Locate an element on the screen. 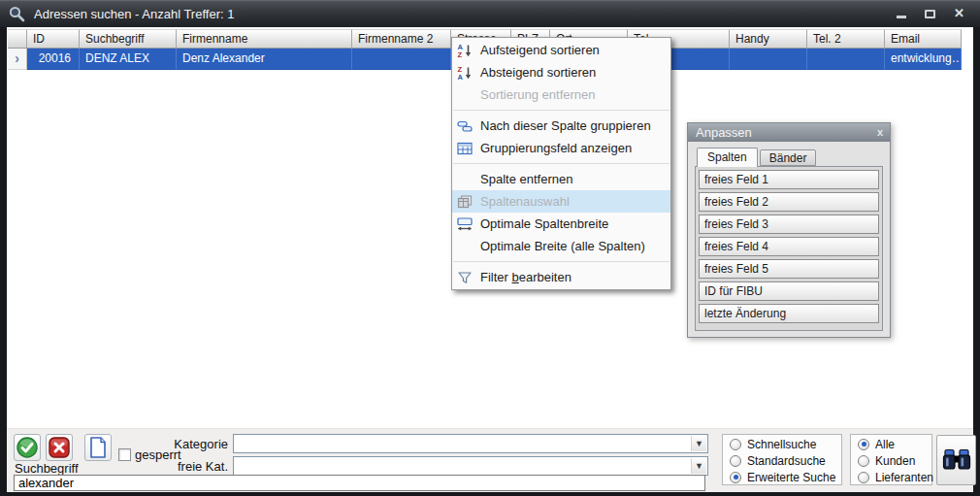  column-header-handy: Handy is located at coordinates (768, 39).